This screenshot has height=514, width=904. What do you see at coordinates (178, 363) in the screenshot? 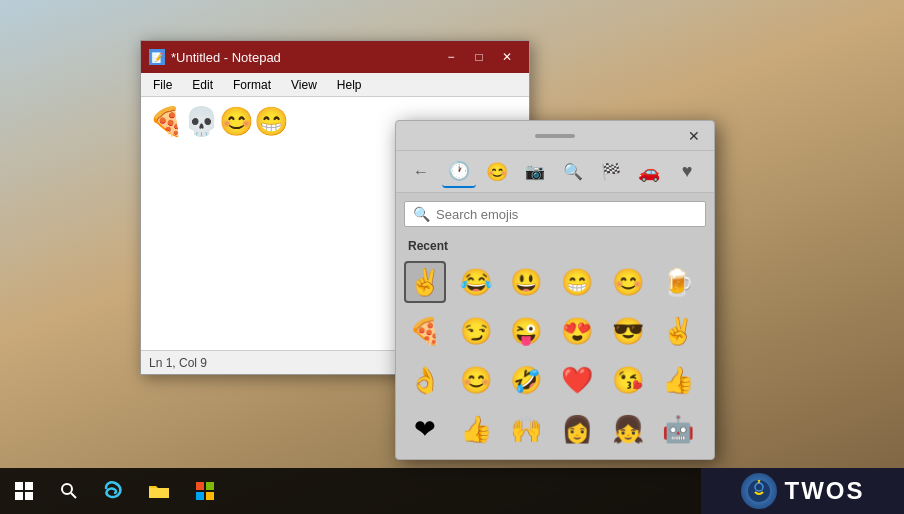
I see `notepad-status: Ln 1, Col 9` at bounding box center [178, 363].